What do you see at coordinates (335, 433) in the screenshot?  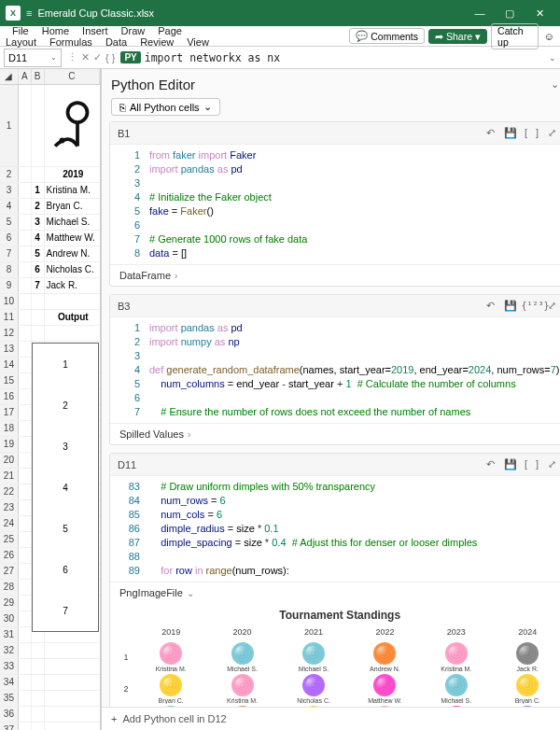 I see `output-type-toggle: Spilled Values›` at bounding box center [335, 433].